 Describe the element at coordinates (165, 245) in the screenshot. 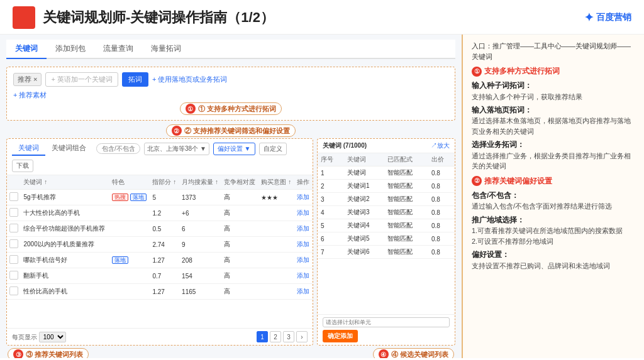

I see `cell-index: 2.74` at that location.